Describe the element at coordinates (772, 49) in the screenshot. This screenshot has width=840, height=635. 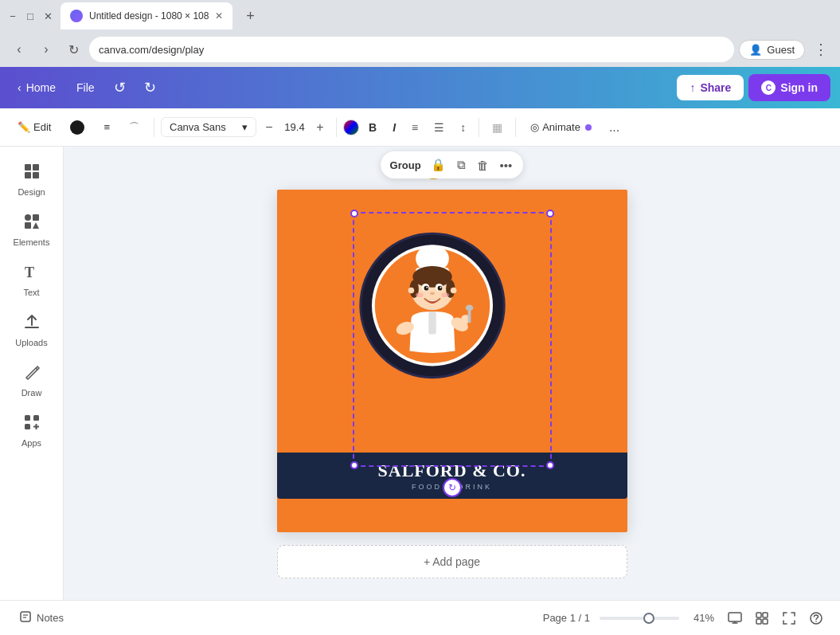
I see `guest-button: 👤 Guest` at that location.